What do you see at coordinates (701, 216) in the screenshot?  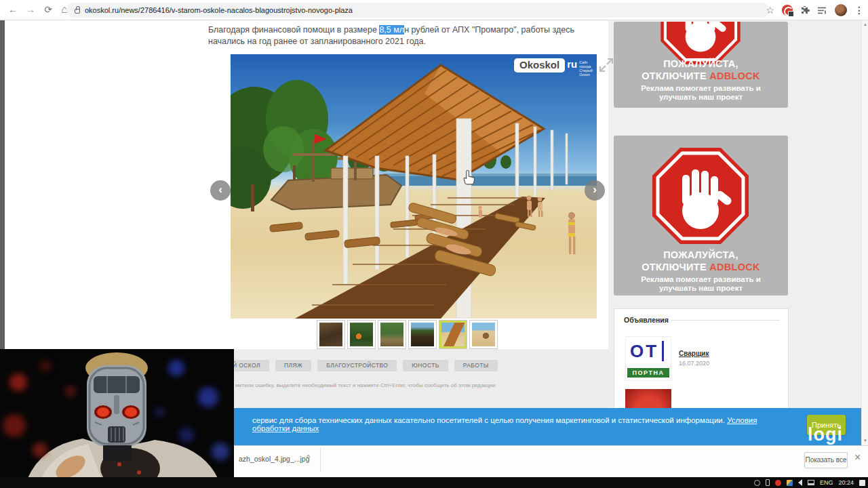 I see `adblock-notice-main: ПОЖАЛУЙСТА, ОТКЛЮЧИТЕ ADBLOCK Реклама по…` at bounding box center [701, 216].